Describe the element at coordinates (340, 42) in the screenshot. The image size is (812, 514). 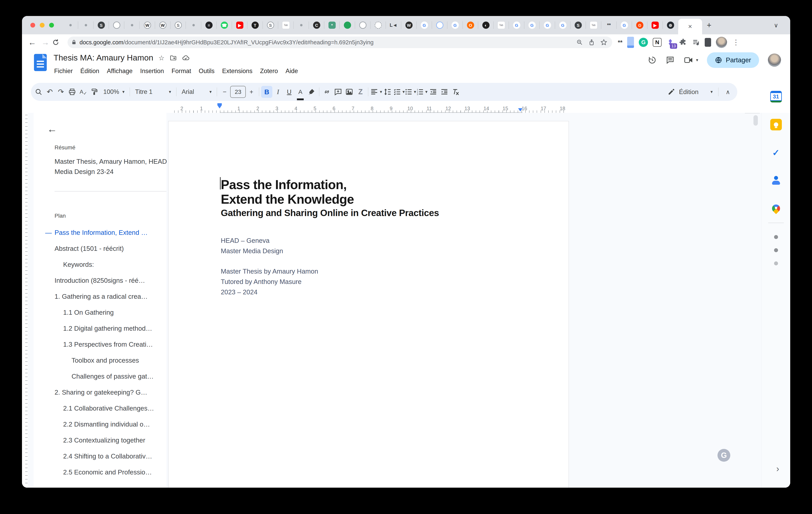
I see `address-bar: docs.google.com/document/d/1IJ2ae4Hj9hrG…` at that location.